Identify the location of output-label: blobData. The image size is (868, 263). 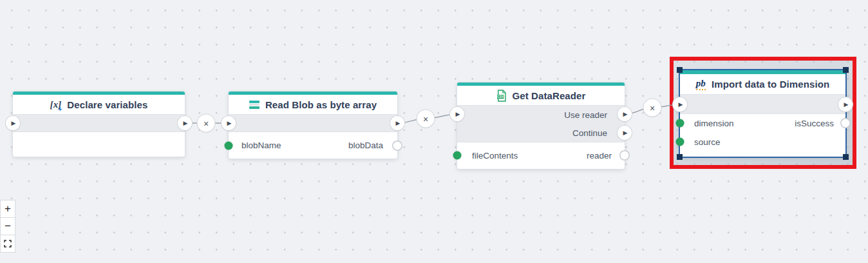
(366, 146).